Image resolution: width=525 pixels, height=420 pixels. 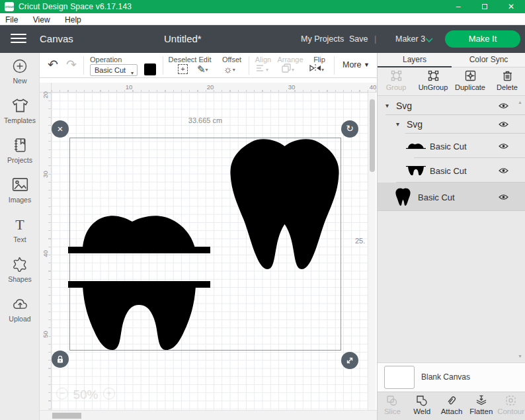 What do you see at coordinates (508, 75) in the screenshot?
I see `trash-icon` at bounding box center [508, 75].